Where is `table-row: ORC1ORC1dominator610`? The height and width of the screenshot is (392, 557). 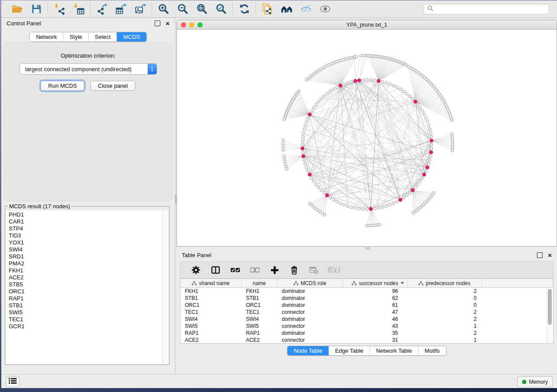 table-row: ORC1ORC1dominator610 is located at coordinates (367, 305).